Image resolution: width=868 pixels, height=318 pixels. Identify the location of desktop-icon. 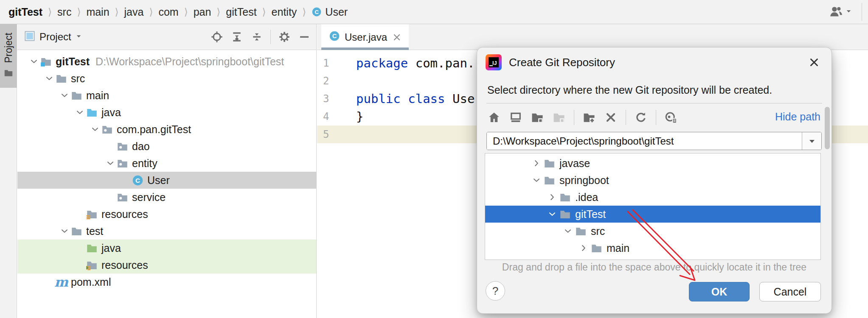
(516, 117).